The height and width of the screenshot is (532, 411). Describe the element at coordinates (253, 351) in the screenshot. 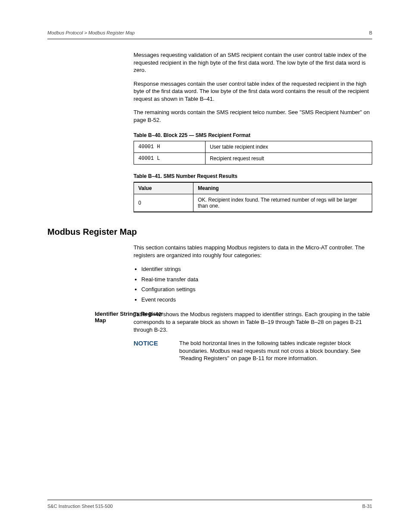

I see `notice-block: NOTICE The bold horizontal lines in the …` at that location.